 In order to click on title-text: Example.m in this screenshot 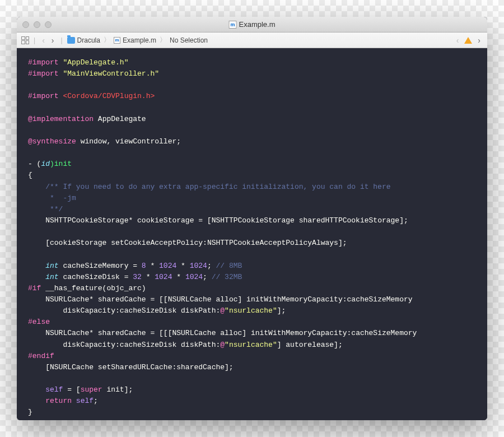, I will do `click(256, 25)`.